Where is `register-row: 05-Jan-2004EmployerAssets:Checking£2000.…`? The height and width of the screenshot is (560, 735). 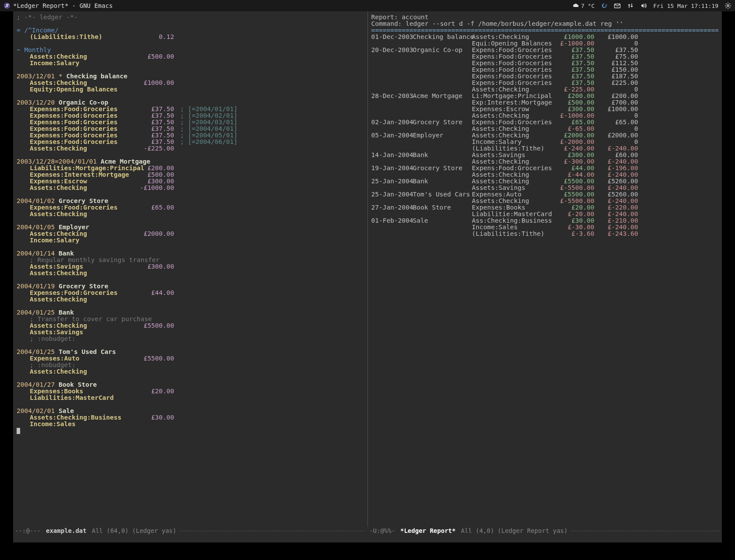 register-row: 05-Jan-2004EmployerAssets:Checking£2000.… is located at coordinates (545, 136).